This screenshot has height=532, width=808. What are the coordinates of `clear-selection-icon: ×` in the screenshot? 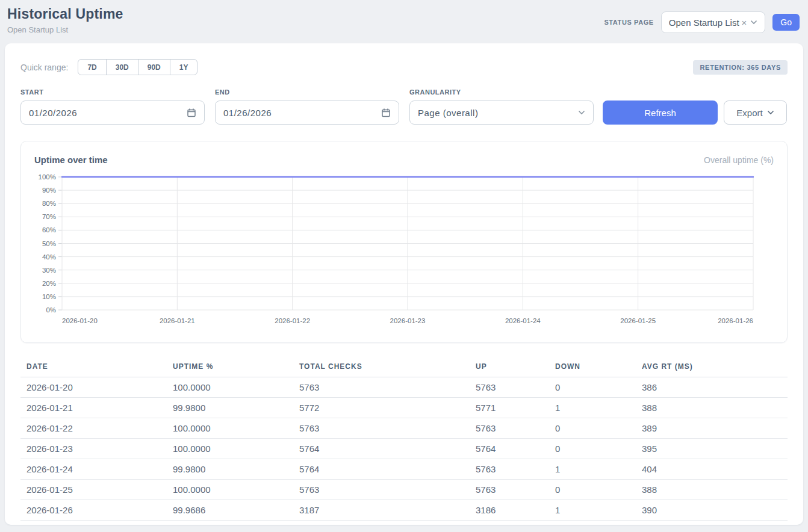 It's located at (744, 23).